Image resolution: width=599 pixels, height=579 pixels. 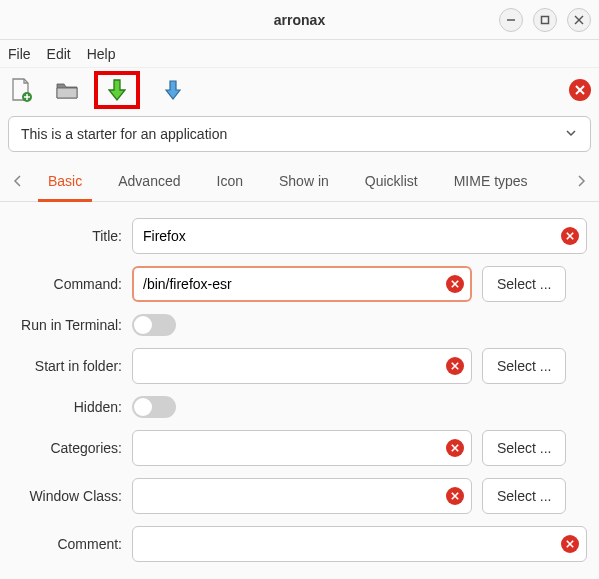 I want to click on tab-showin: Show in, so click(x=304, y=181).